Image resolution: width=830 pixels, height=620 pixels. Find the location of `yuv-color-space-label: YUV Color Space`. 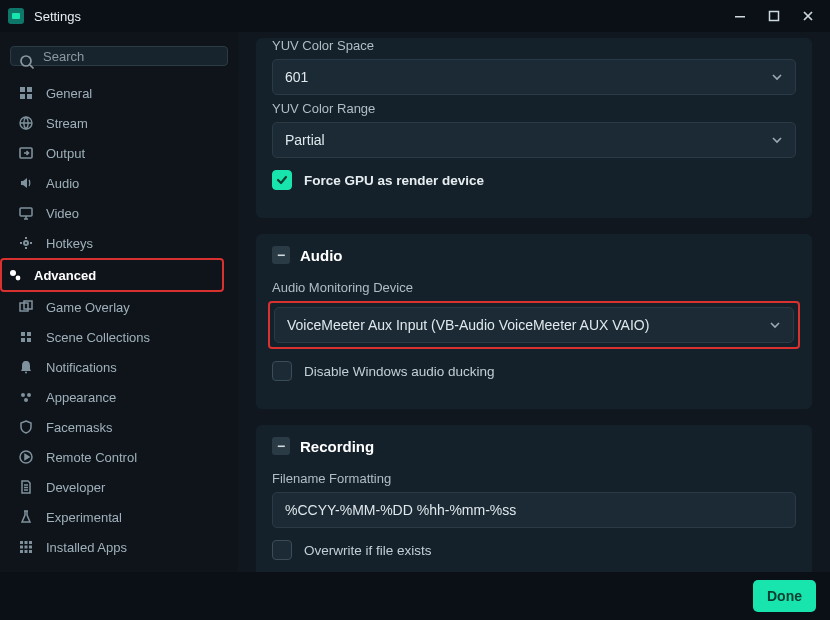

yuv-color-space-label: YUV Color Space is located at coordinates (534, 46).